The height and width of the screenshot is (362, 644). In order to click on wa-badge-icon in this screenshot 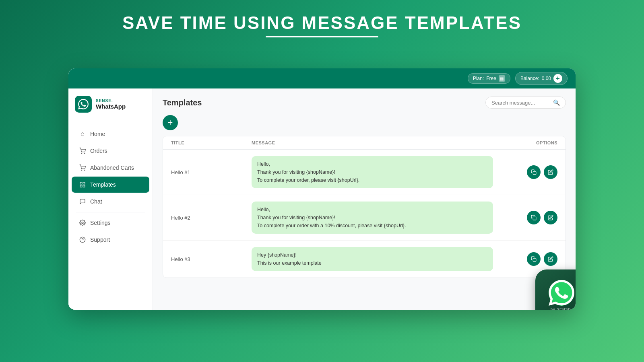, I will do `click(561, 293)`.